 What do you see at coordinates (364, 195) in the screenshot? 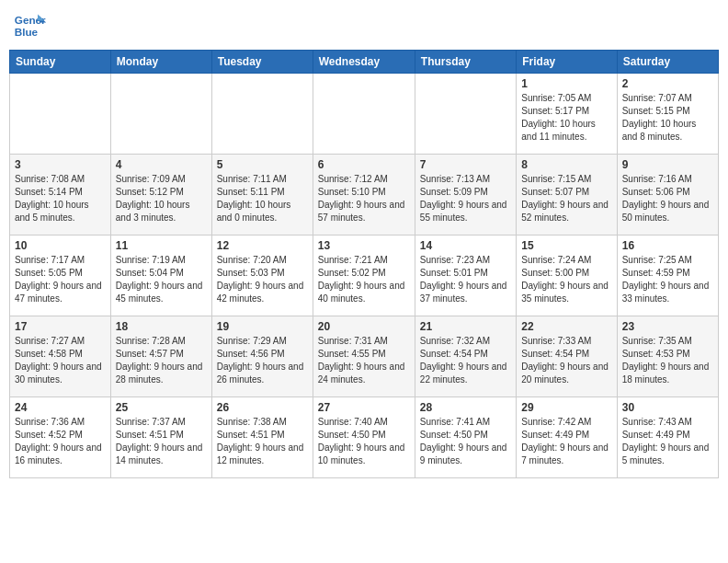
I see `day-cell: 6Sunrise: 7:12 AM Sunset: 5:10 PM Daylig…` at bounding box center [364, 195].